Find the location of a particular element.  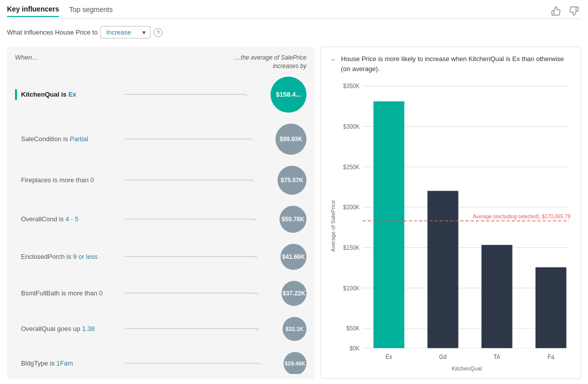

tab-actions is located at coordinates (565, 12).